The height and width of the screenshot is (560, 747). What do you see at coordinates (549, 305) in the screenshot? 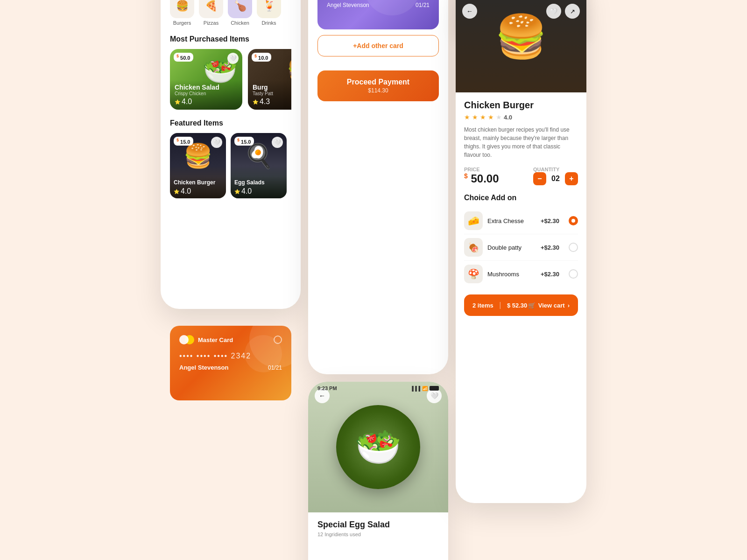
I see `view-cart-right: 🛒 View cart ›` at bounding box center [549, 305].